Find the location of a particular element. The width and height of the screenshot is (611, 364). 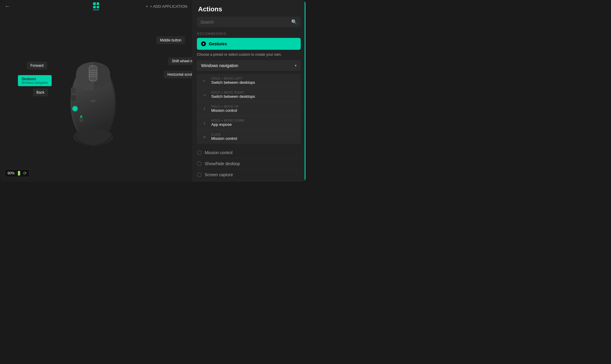

gestures-label: Gestures Windows navigation is located at coordinates (35, 80).